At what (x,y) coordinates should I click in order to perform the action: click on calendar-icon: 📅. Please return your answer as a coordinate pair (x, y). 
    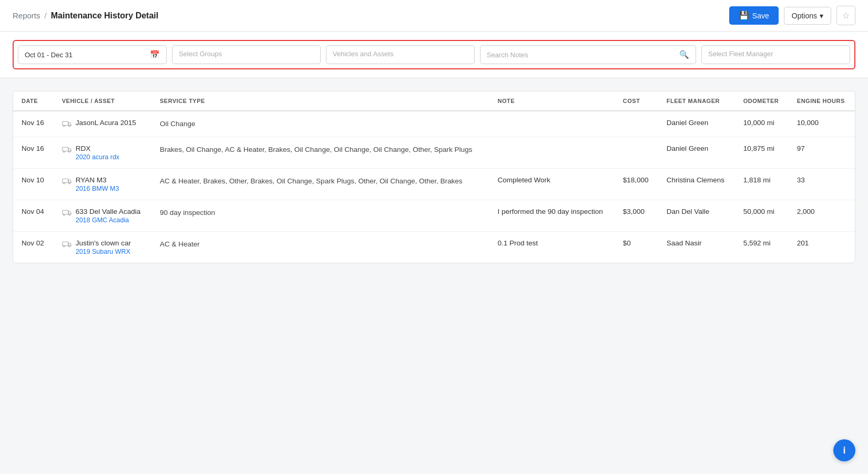
    Looking at the image, I should click on (155, 55).